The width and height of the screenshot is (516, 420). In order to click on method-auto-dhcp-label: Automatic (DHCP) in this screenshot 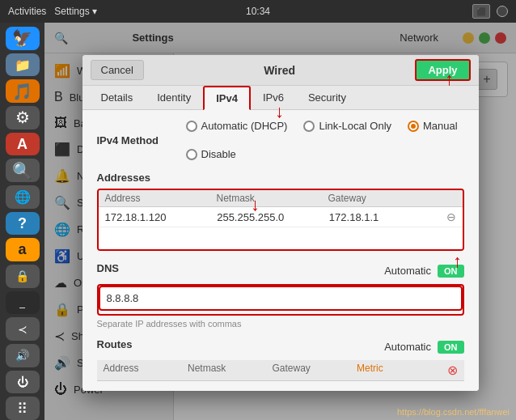, I will do `click(244, 126)`.